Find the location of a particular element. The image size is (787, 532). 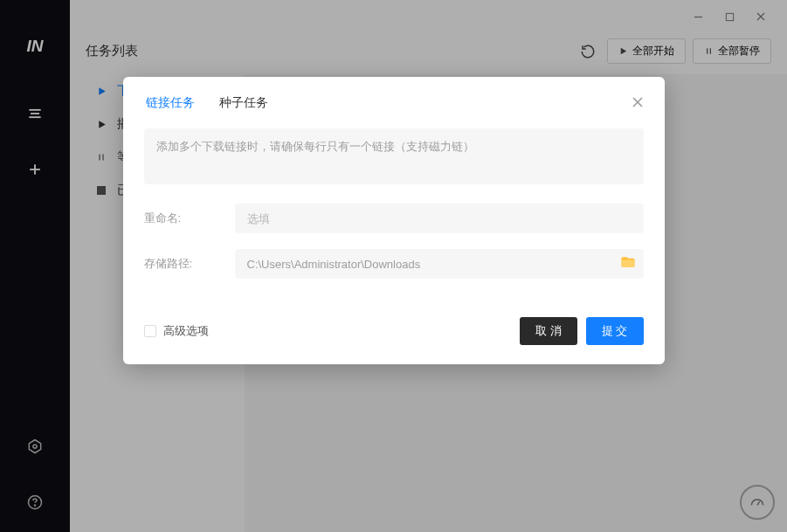

advanced-options-toggle: 高级选项 is located at coordinates (176, 331).